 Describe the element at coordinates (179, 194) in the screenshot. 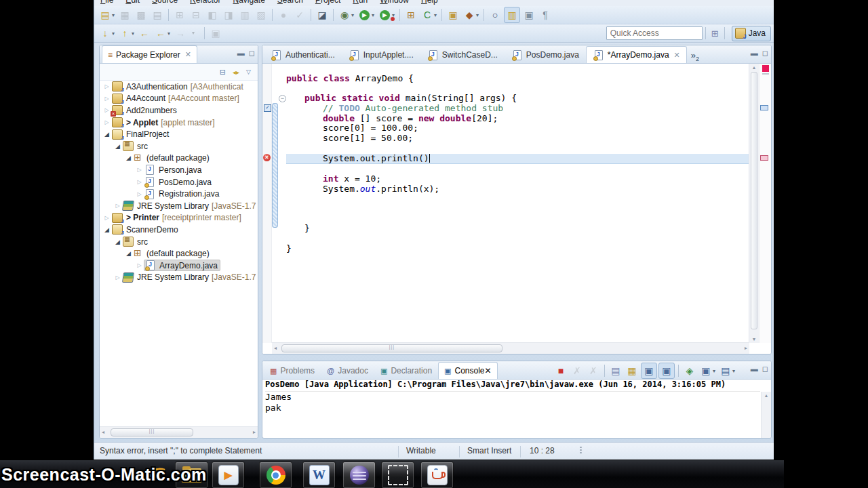

I see `tree-item: ▷Registration.java` at that location.